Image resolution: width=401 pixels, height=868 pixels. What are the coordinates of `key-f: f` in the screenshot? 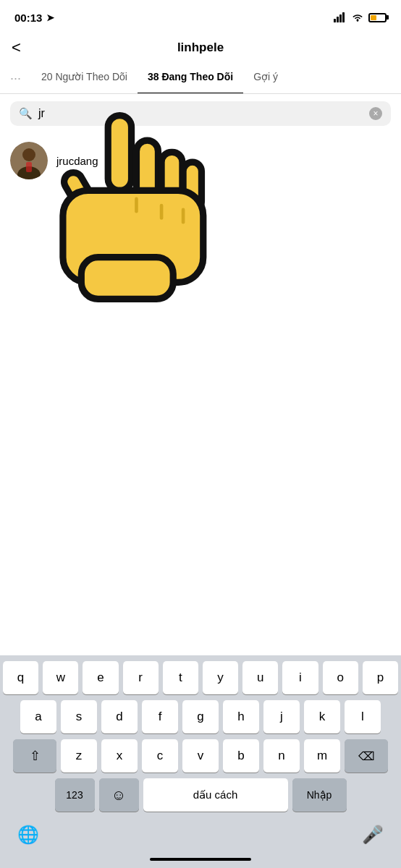 It's located at (160, 717).